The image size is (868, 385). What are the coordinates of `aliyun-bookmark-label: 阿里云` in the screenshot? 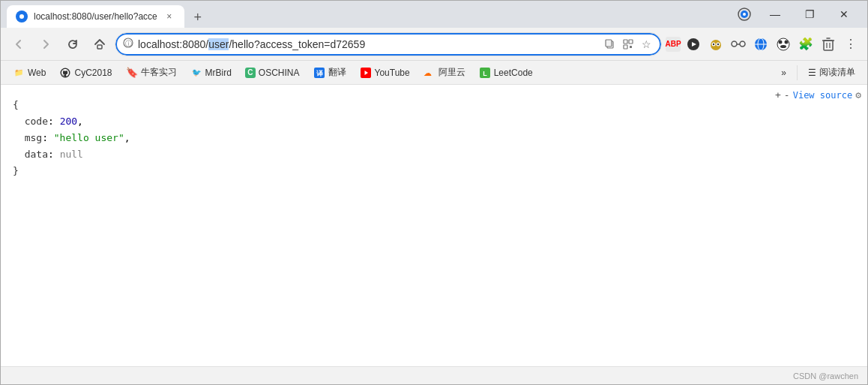 It's located at (452, 72).